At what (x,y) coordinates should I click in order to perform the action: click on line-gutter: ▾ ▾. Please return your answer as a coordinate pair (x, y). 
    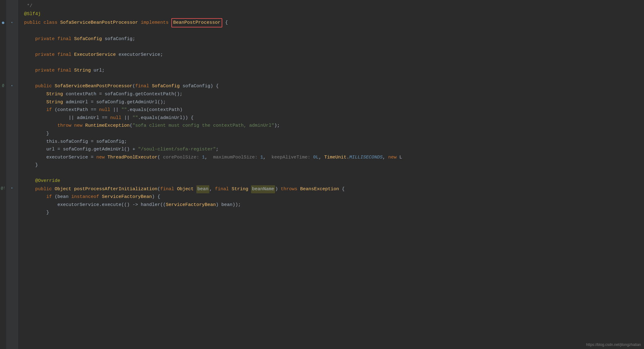
    Looking at the image, I should click on (12, 175).